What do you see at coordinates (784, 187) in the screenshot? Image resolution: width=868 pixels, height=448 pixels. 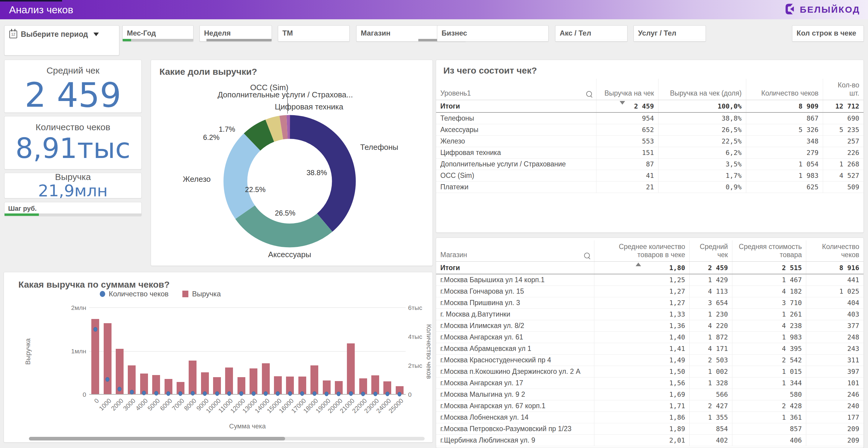 I see `table-cell: 625` at bounding box center [784, 187].